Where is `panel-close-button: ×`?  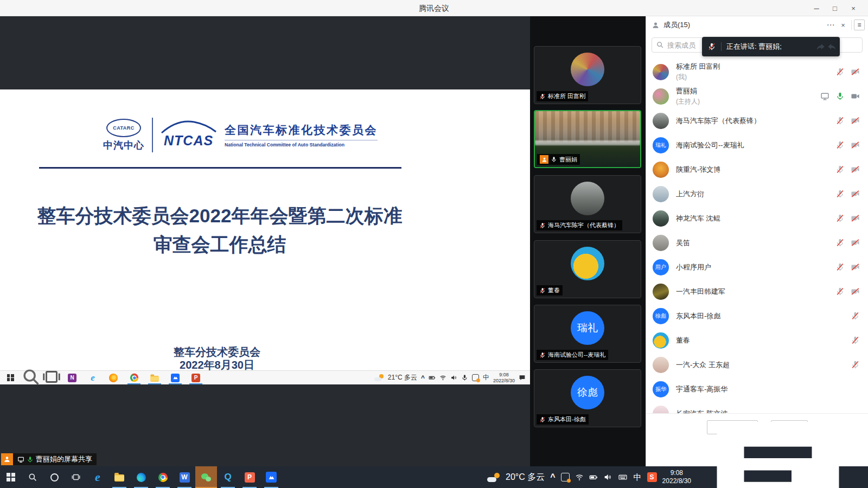 panel-close-button: × is located at coordinates (843, 25).